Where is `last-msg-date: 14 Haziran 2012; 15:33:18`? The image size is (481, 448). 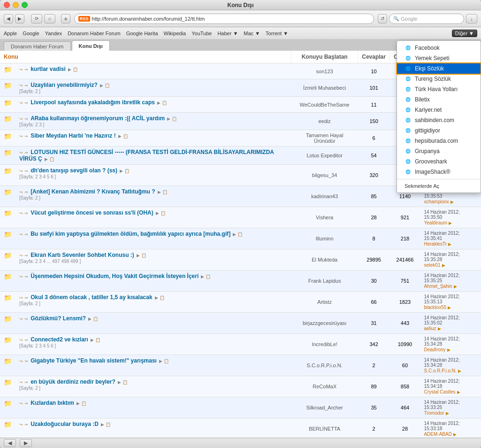 last-msg-date: 14 Haziran 2012; 15:33:18 is located at coordinates (450, 426).